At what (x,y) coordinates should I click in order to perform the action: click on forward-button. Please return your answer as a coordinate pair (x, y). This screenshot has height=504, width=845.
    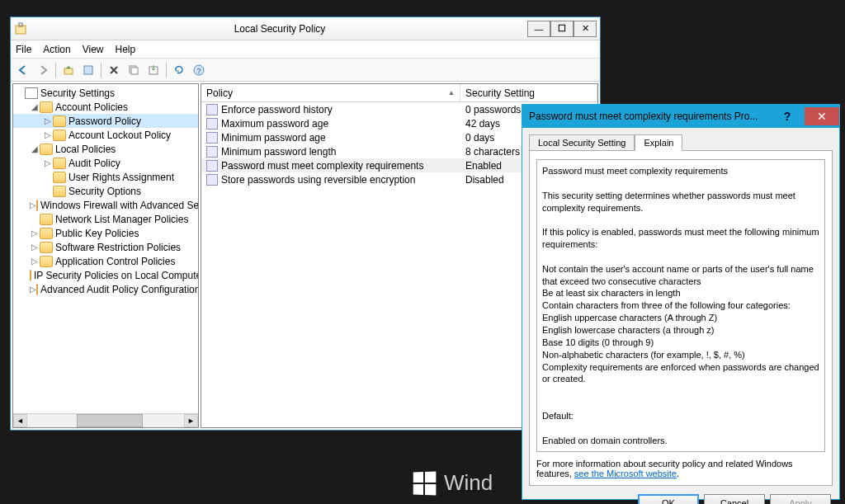
    Looking at the image, I should click on (43, 70).